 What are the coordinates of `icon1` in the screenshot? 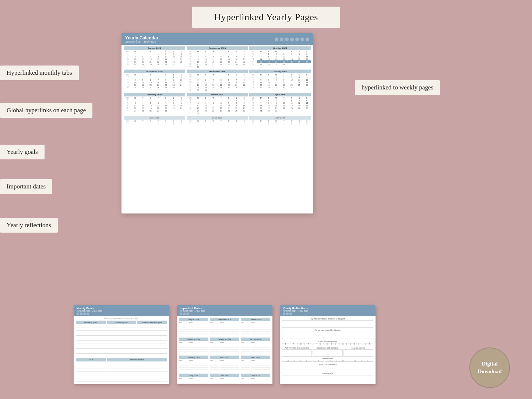 It's located at (276, 39).